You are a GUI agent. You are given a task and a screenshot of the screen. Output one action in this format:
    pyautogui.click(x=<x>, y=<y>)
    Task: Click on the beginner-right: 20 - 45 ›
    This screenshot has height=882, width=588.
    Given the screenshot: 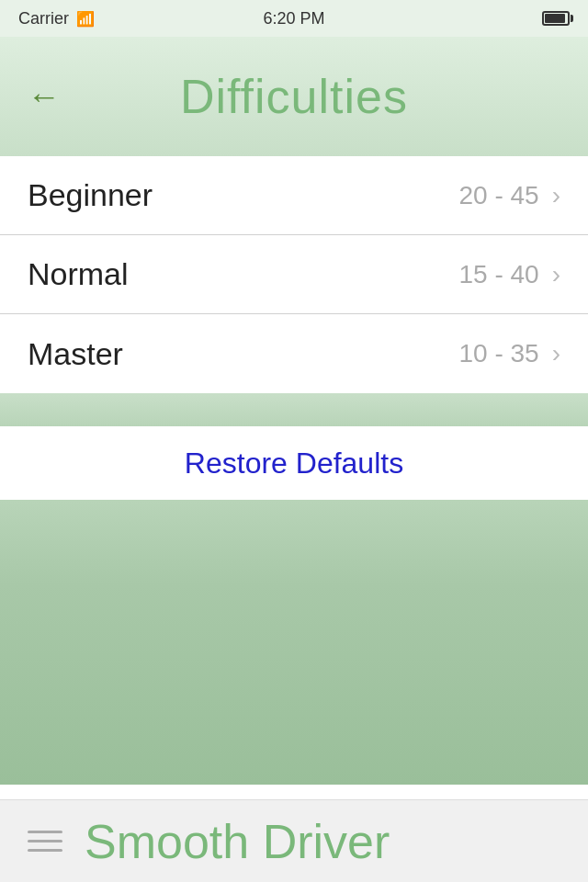 What is the action you would take?
    pyautogui.click(x=511, y=196)
    